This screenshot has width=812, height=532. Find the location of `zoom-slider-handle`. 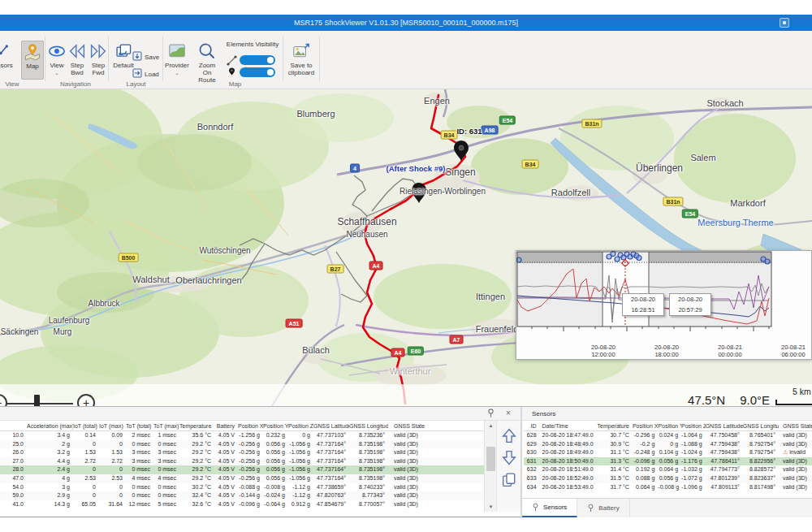

zoom-slider-handle is located at coordinates (37, 400).